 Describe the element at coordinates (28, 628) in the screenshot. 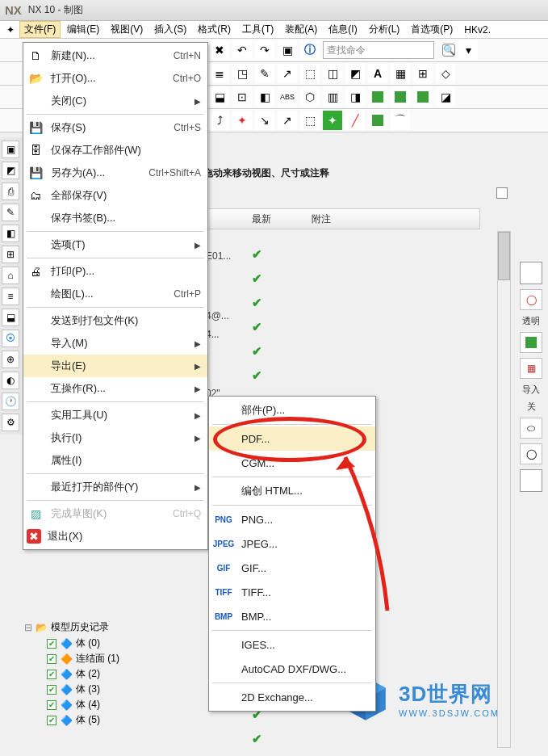

I see `collapse-icon: ⊟` at that location.